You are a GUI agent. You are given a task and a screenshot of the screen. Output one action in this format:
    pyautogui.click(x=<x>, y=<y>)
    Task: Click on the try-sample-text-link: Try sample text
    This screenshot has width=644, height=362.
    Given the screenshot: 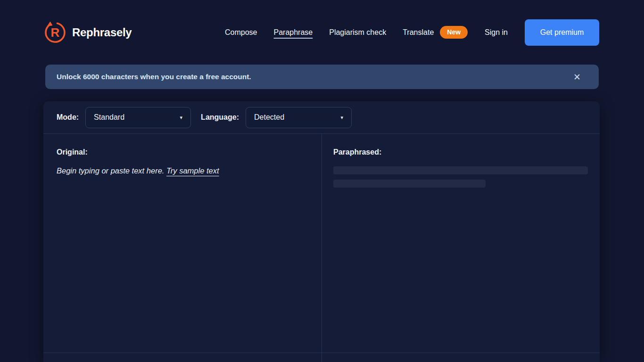 What is the action you would take?
    pyautogui.click(x=193, y=171)
    